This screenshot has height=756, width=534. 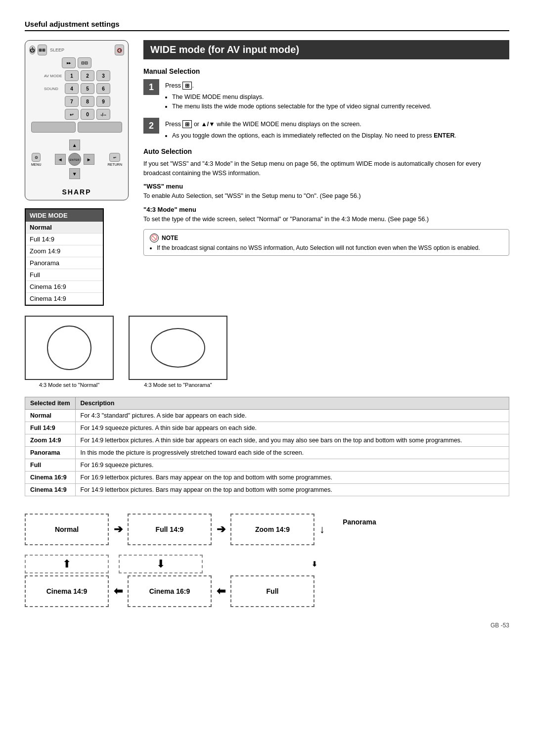 I want to click on remote-btn-dash: -/--, so click(x=103, y=114).